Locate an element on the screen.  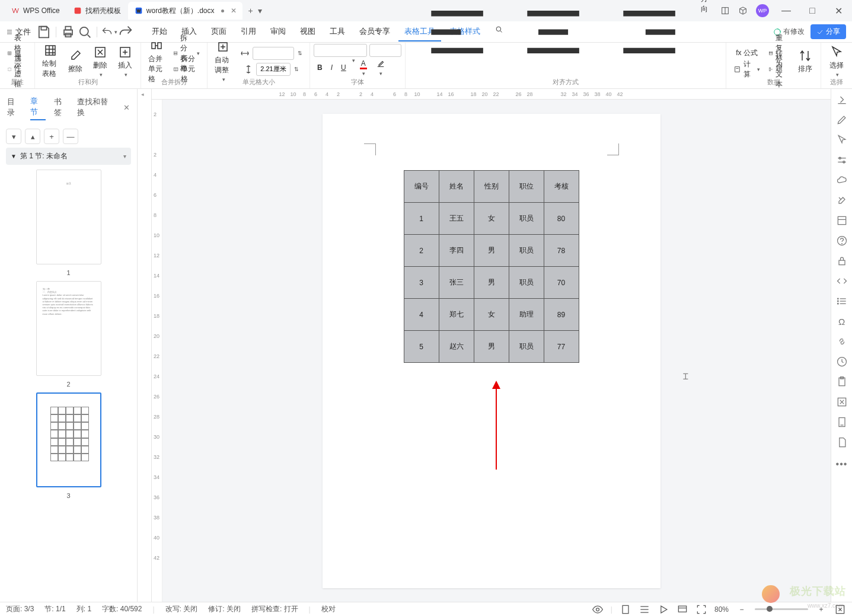
ruler-toggle-icon: ◂ is located at coordinates (142, 94).